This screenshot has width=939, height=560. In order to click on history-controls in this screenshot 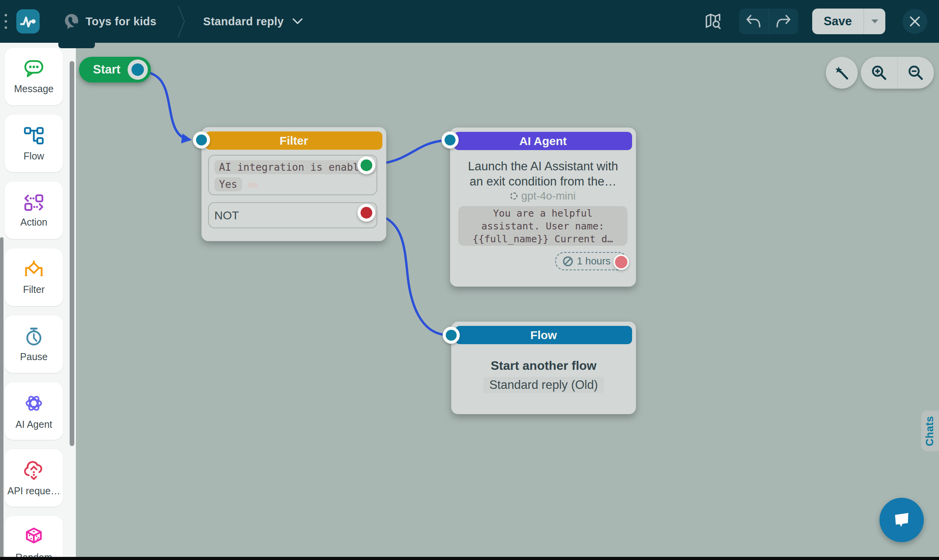, I will do `click(769, 21)`.